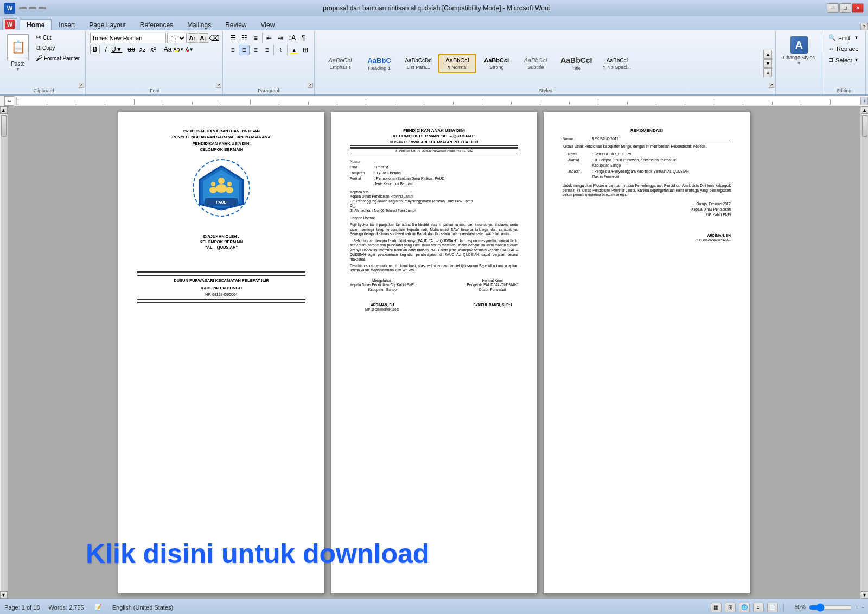 The image size is (868, 614). Describe the element at coordinates (864, 27) in the screenshot. I see `ribbon-help-button: ?` at that location.